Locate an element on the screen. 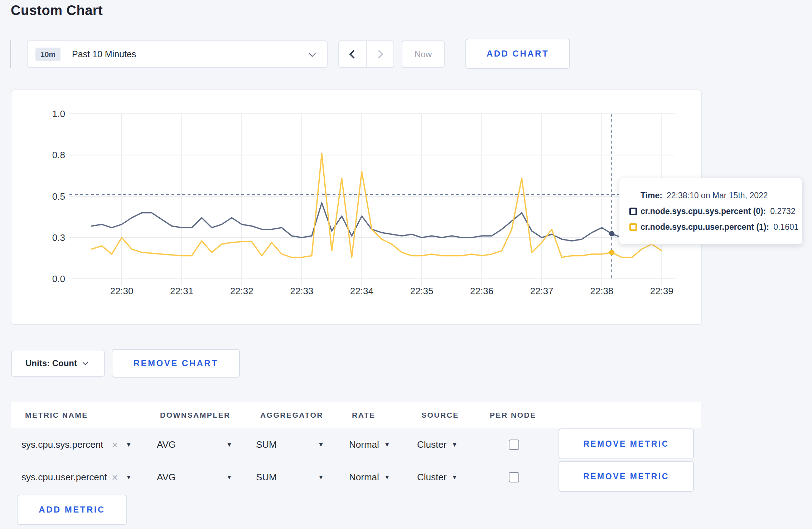 The height and width of the screenshot is (529, 812). y-tick-label: 0.3 is located at coordinates (59, 238).